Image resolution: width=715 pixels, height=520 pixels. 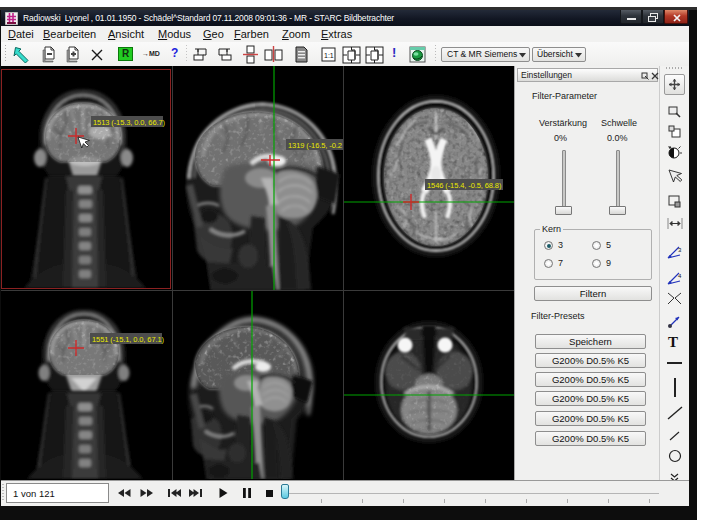 What do you see at coordinates (329, 56) in the screenshot?
I see `svg-text: 1:1` at bounding box center [329, 56].